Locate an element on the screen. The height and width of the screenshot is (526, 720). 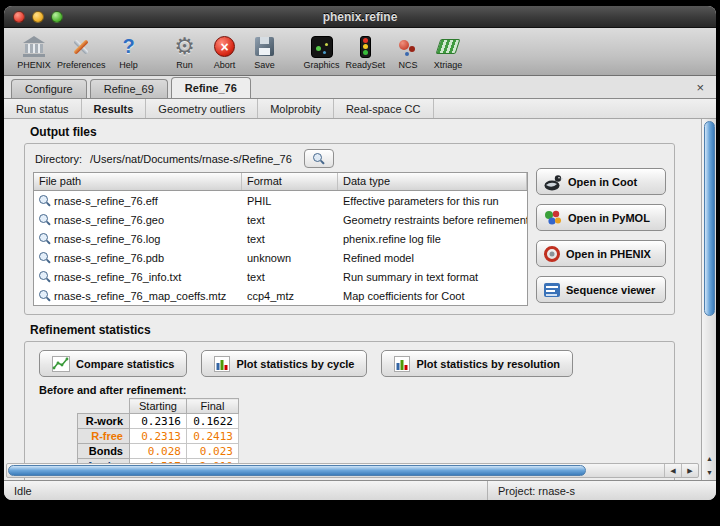
browse-directory-button is located at coordinates (319, 158).